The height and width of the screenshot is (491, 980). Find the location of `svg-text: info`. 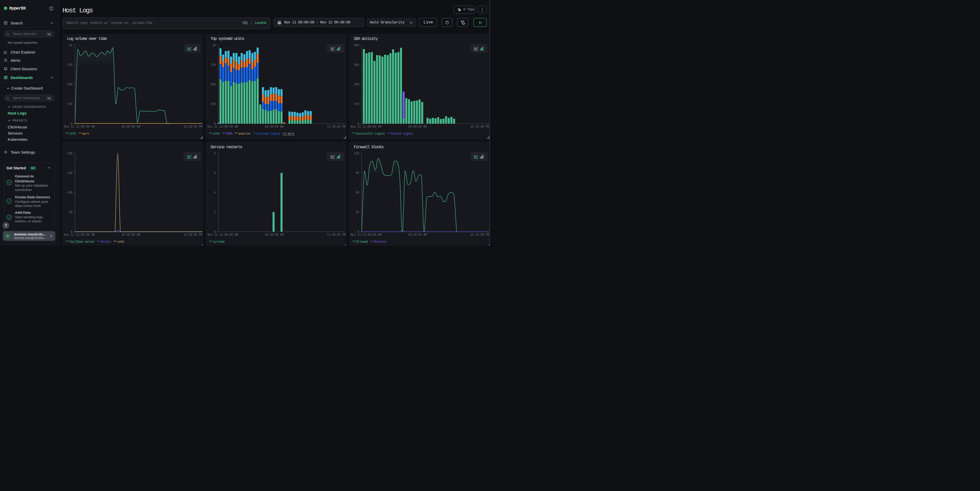

svg-text: info is located at coordinates (73, 133).